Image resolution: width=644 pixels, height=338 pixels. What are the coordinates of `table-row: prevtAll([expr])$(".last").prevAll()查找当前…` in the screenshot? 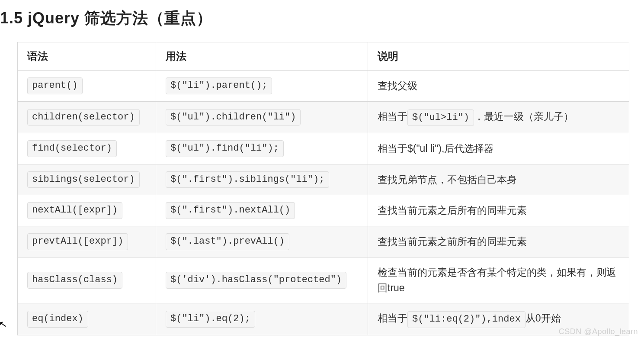 It's located at (324, 241).